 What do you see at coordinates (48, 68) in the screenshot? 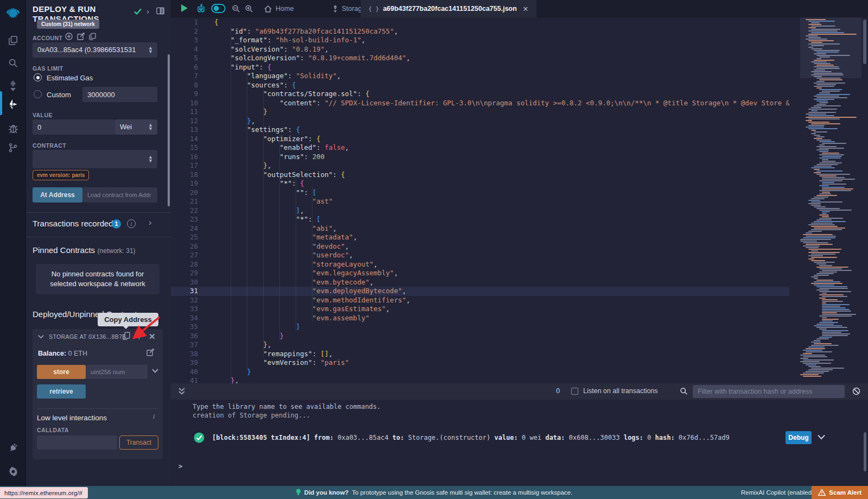
I see `gas-limit-label: GAS LIMIT` at bounding box center [48, 68].